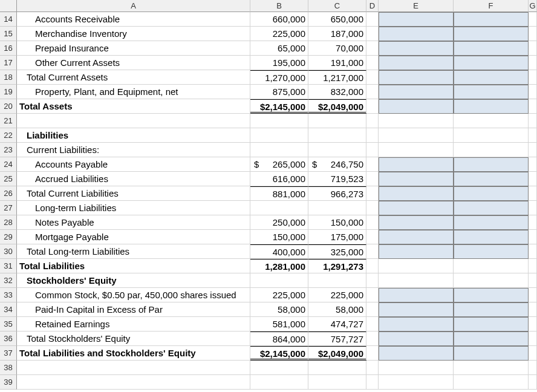  What do you see at coordinates (491, 19) in the screenshot?
I see `cell-f14` at bounding box center [491, 19].